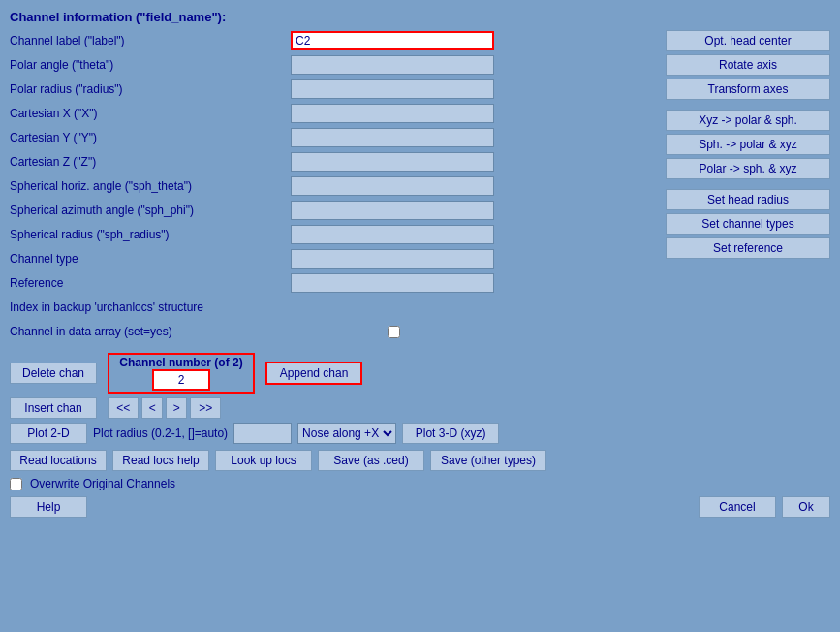  What do you see at coordinates (150, 89) in the screenshot?
I see `field-label-2: Polar radius ("radius")` at bounding box center [150, 89].